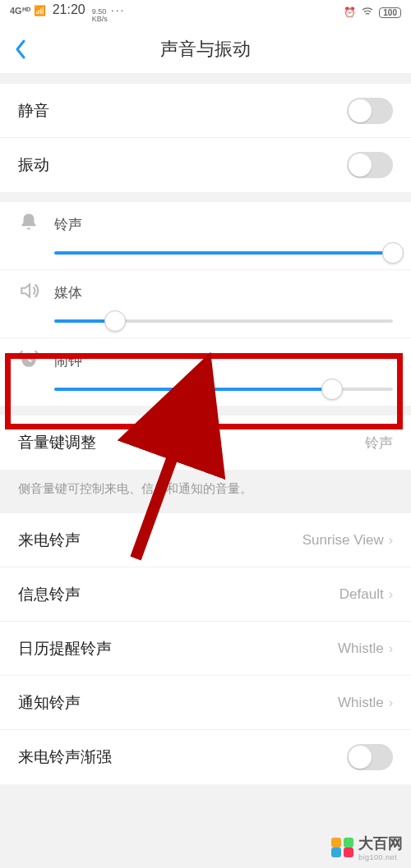  Describe the element at coordinates (68, 292) in the screenshot. I see `media-slider-label: 媒体` at that location.